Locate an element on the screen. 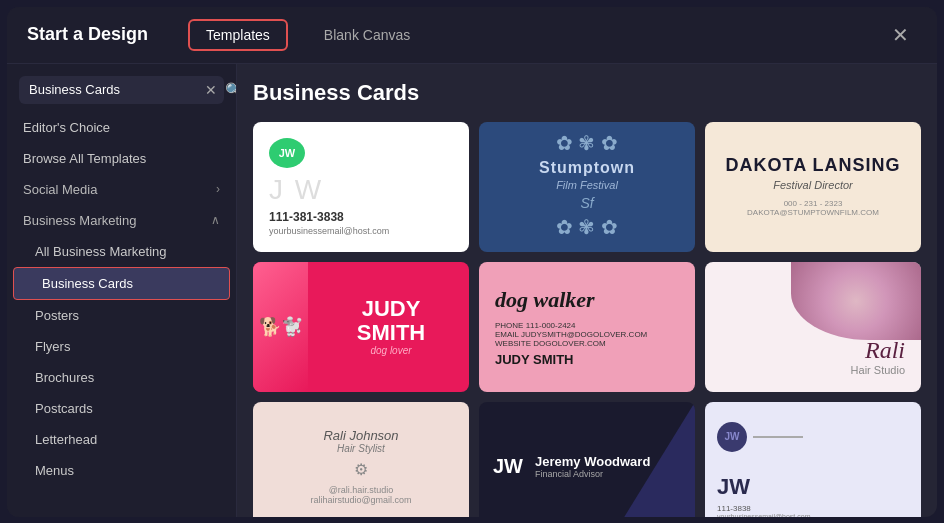 Image resolution: width=944 pixels, height=523 pixels. page-title: Business Cards is located at coordinates (587, 93).